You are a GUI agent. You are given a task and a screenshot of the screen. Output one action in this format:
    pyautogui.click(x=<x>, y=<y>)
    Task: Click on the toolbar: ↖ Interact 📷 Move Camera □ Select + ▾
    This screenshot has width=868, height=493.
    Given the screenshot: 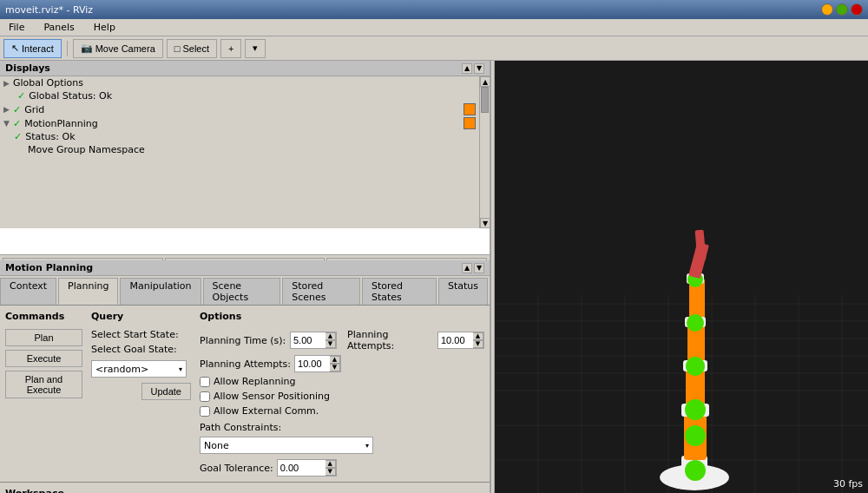 What is the action you would take?
    pyautogui.click(x=434, y=49)
    